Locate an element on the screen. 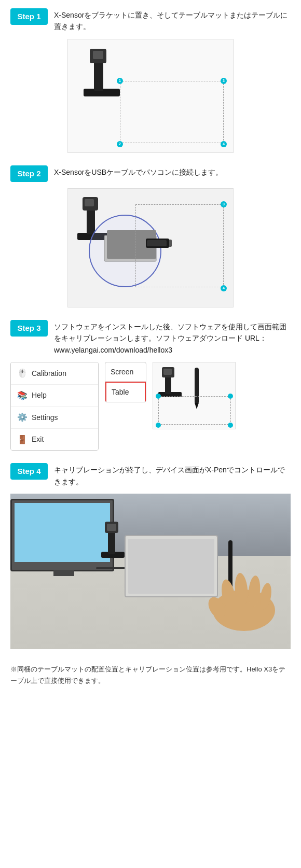  step1-image: 1 2 3 4 is located at coordinates (150, 96).